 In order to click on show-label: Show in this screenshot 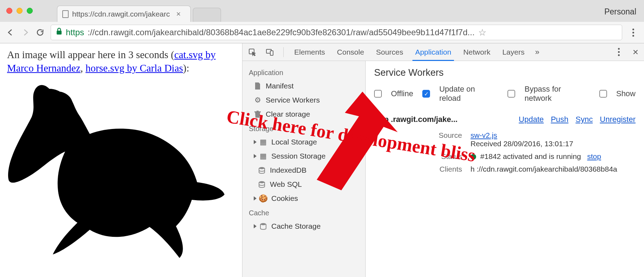, I will do `click(626, 94)`.